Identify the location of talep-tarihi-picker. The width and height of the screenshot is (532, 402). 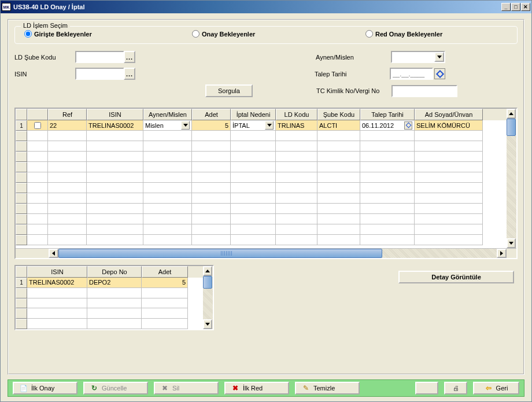
(439, 74).